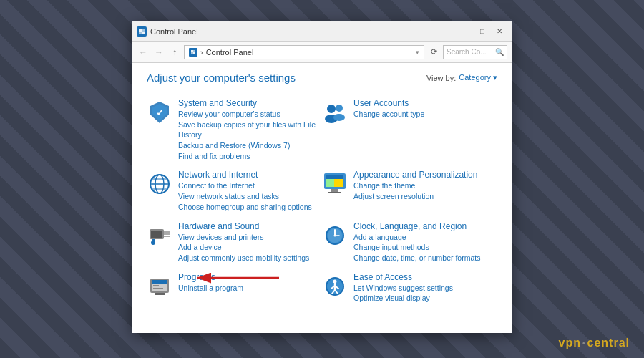 The image size is (644, 358). Describe the element at coordinates (221, 77) in the screenshot. I see `page-title: Adjust your computer's settings` at that location.